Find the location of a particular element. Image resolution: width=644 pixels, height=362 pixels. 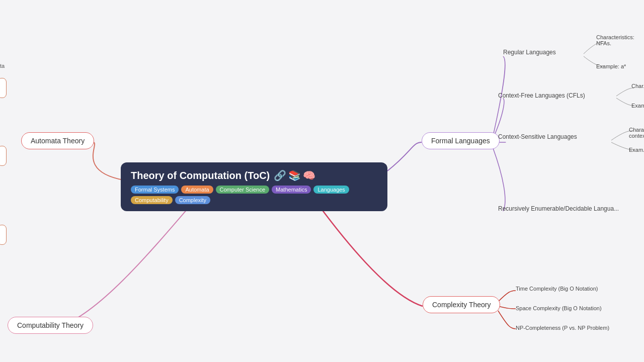

automata-theory-node: Automata Theory is located at coordinates (57, 141).